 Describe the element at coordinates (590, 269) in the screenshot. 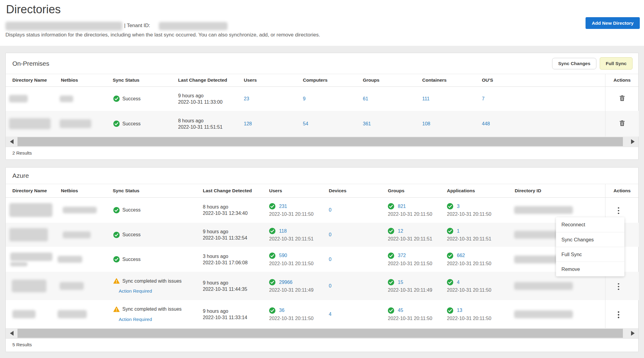

I see `menu-item-remove: Remove` at that location.